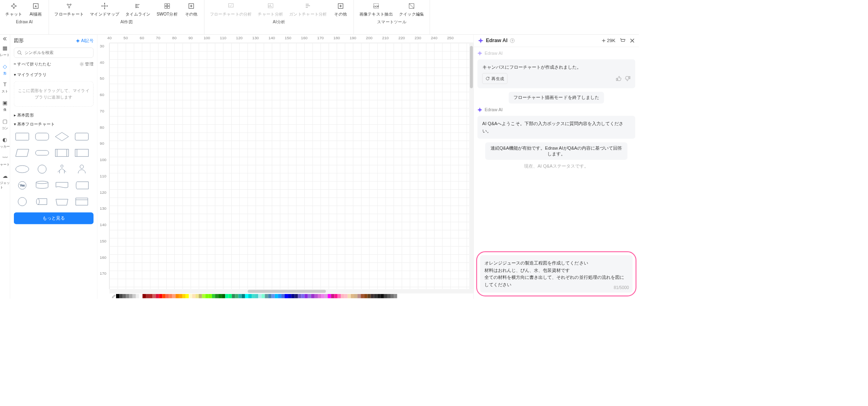 Image resolution: width=868 pixels, height=406 pixels. I want to click on toolbar-chart-an: チャート分析, so click(270, 10).